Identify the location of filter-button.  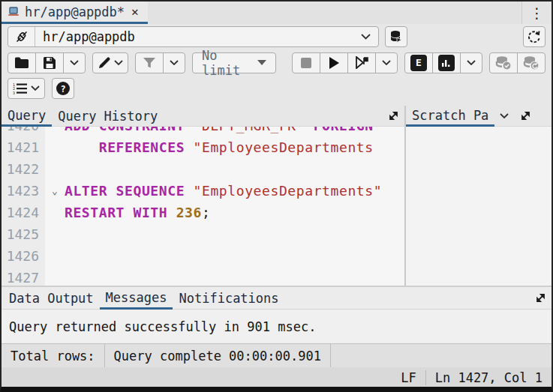
(149, 63).